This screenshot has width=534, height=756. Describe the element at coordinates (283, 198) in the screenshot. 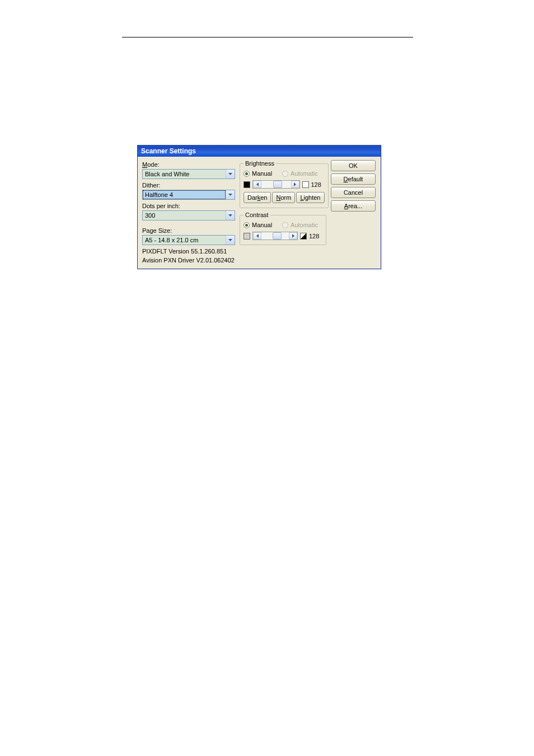

I see `norm-button: Norm` at that location.